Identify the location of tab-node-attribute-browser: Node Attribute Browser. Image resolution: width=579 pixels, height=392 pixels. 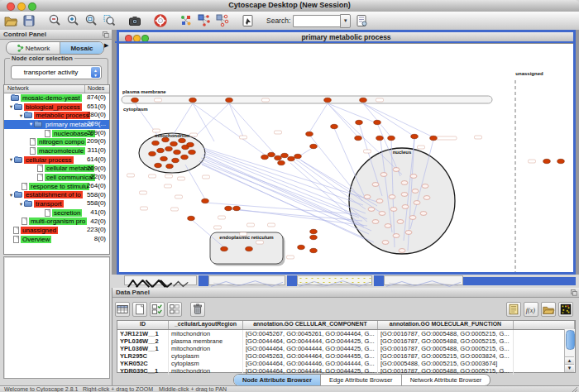
(278, 380).